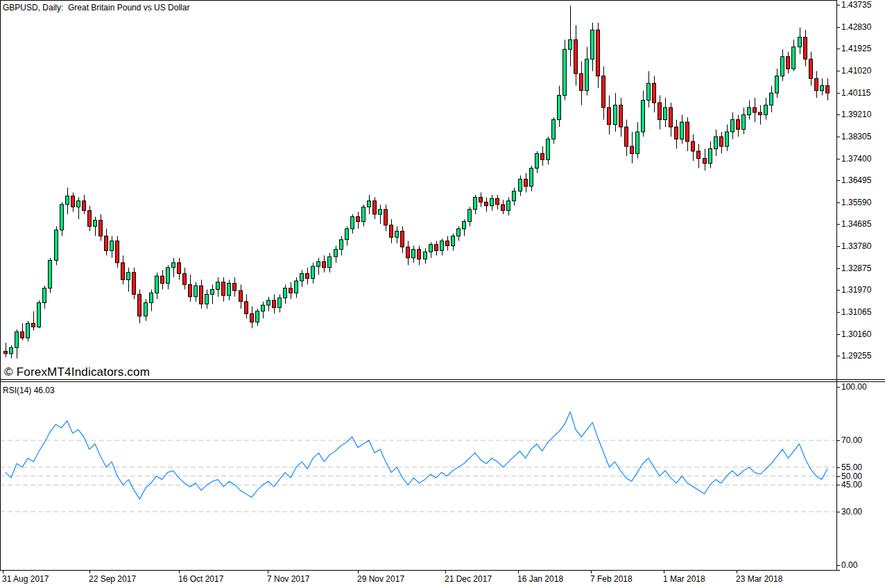 The width and height of the screenshot is (885, 588). Describe the element at coordinates (856, 114) in the screenshot. I see `price-axis-label: 1.39210` at that location.